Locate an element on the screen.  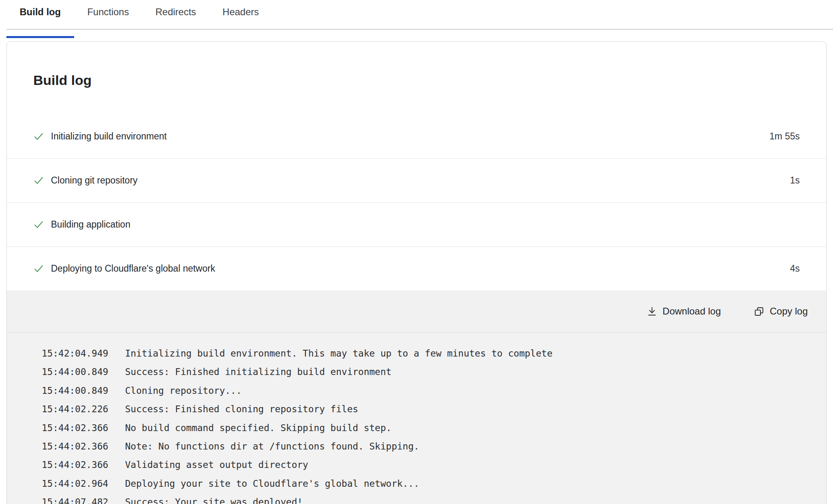
stage-duration: 4s is located at coordinates (795, 268).